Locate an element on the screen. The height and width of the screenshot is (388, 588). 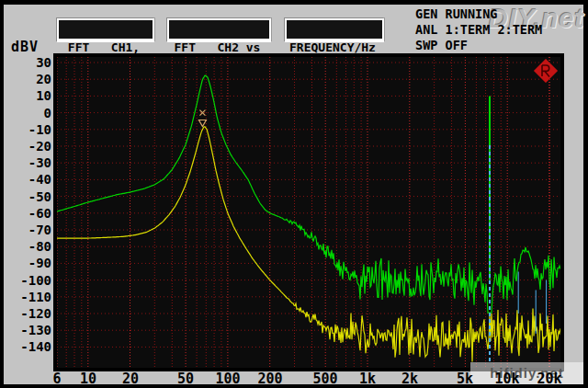
x-tick-label: 1k is located at coordinates (368, 377).